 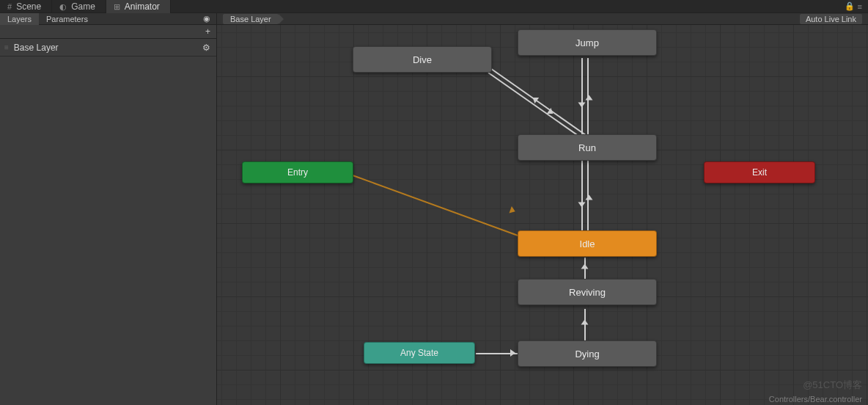 What do you see at coordinates (587, 43) in the screenshot?
I see `node-label: Jump` at bounding box center [587, 43].